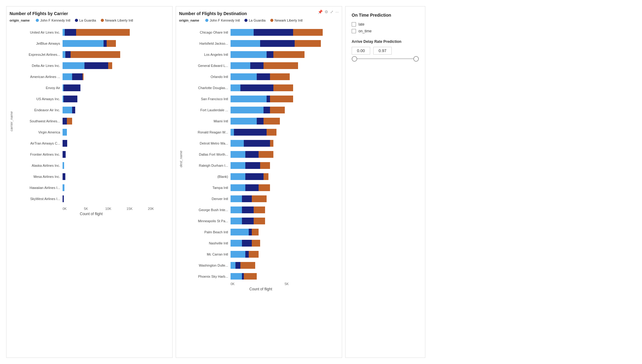  Describe the element at coordinates (207, 210) in the screenshot. I see `dest-bar-label: George Bush Inte...` at that location.